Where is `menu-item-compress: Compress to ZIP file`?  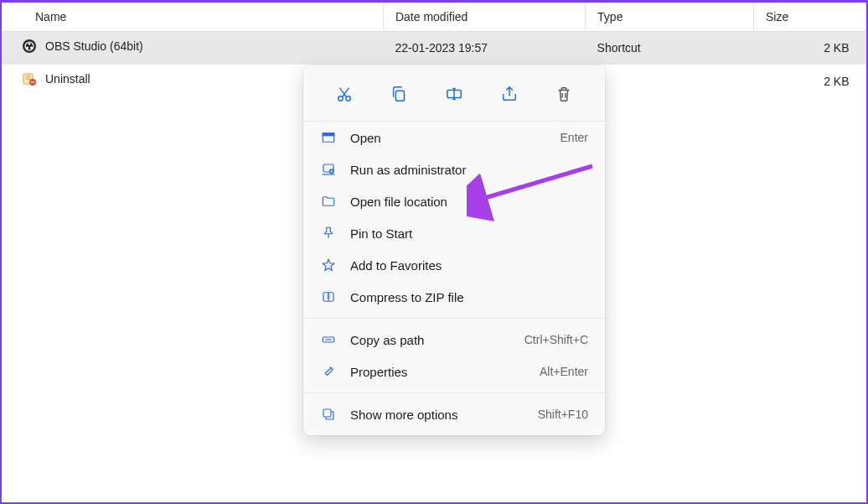 menu-item-compress: Compress to ZIP file is located at coordinates (454, 297).